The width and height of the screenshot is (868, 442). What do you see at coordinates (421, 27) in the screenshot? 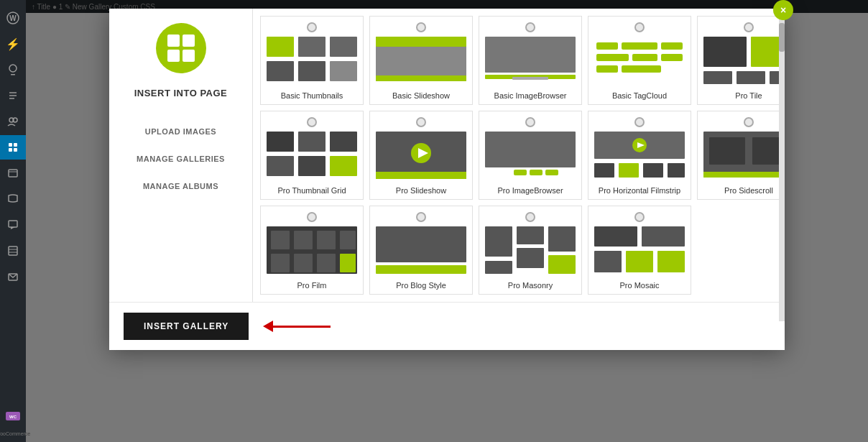
I see `radio-basic-slideshow` at bounding box center [421, 27].